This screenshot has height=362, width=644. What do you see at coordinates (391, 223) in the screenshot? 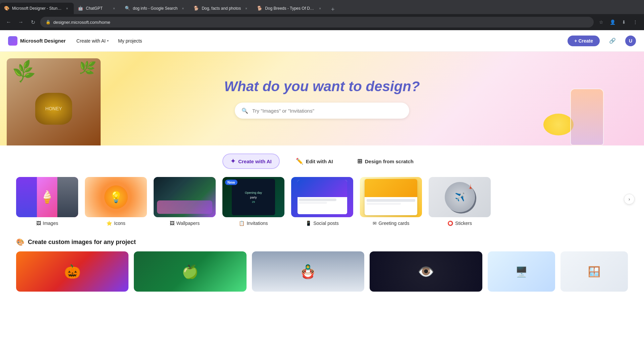
I see `category-label-greeting: ✉ Greeting cards` at bounding box center [391, 223].